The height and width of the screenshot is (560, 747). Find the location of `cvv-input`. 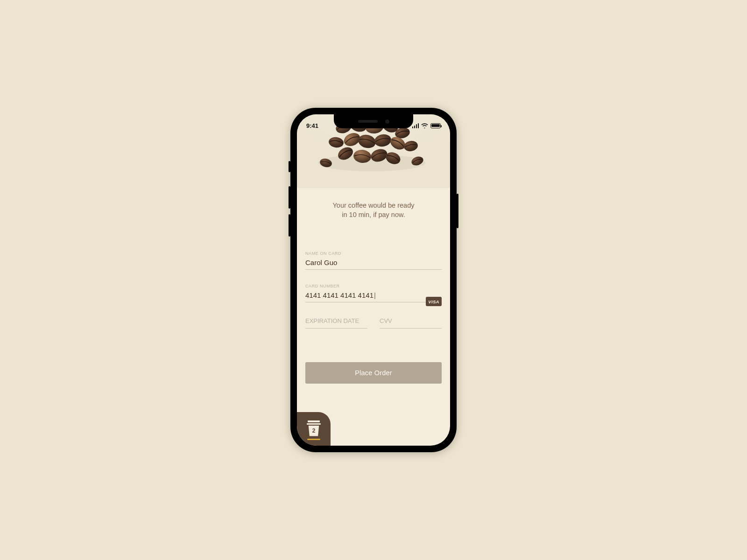

cvv-input is located at coordinates (411, 323).